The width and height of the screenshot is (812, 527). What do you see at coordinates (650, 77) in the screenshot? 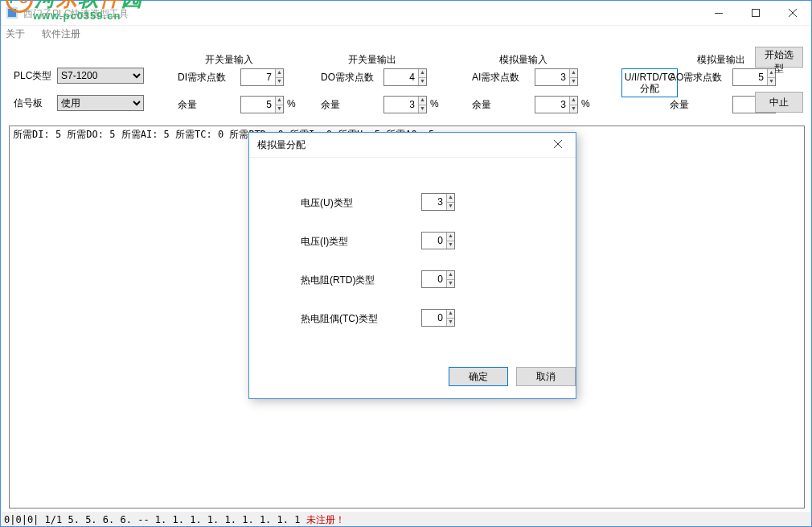
I see `alloc-line1: U/I/RTD/TC` at bounding box center [650, 77].